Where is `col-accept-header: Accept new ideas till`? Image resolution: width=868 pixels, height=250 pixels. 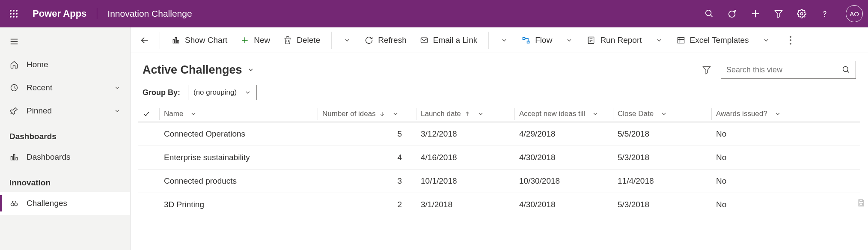
col-accept-header: Accept new ideas till is located at coordinates (564, 114).